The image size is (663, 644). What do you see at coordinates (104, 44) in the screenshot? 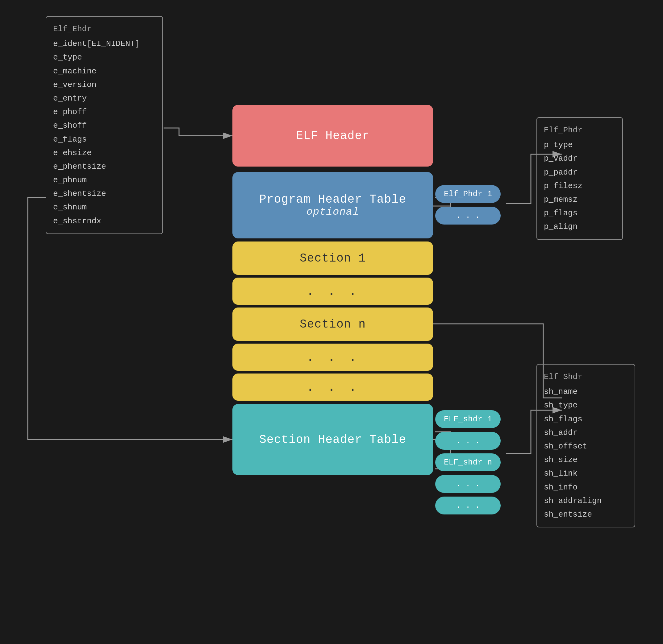
I see `ehdr-field-0: e_ident[EI_NIDENT]` at bounding box center [104, 44].